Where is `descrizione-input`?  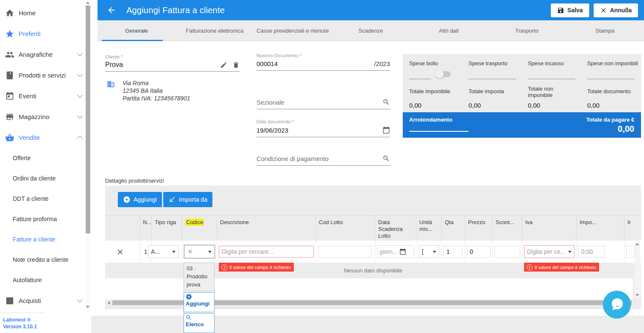
descrizione-input is located at coordinates (266, 252).